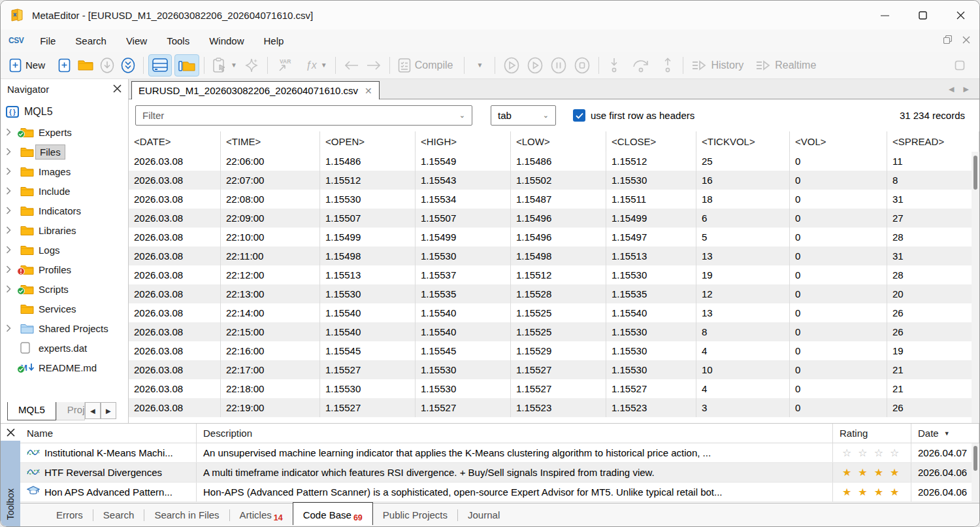 The height and width of the screenshot is (527, 980). What do you see at coordinates (554, 313) in the screenshot?
I see `table-row: 2026.03.0822:14:001.155401.155401.155251…` at bounding box center [554, 313].